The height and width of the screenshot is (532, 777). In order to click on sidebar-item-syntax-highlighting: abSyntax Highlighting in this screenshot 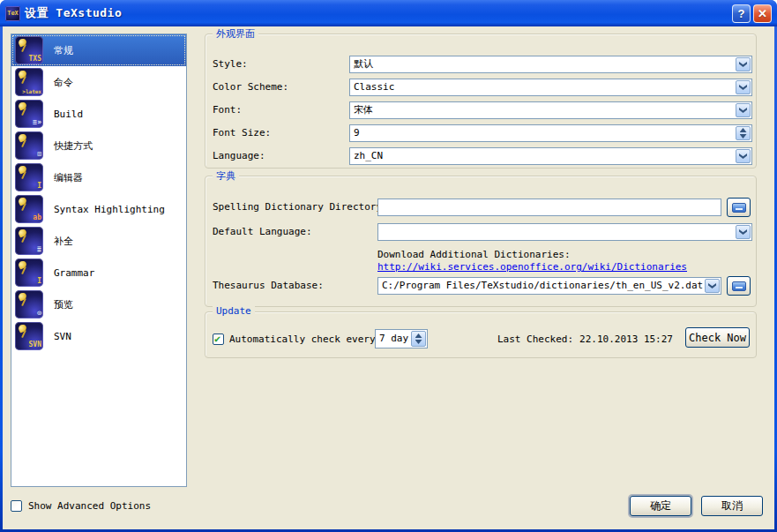, I will do `click(99, 209)`.